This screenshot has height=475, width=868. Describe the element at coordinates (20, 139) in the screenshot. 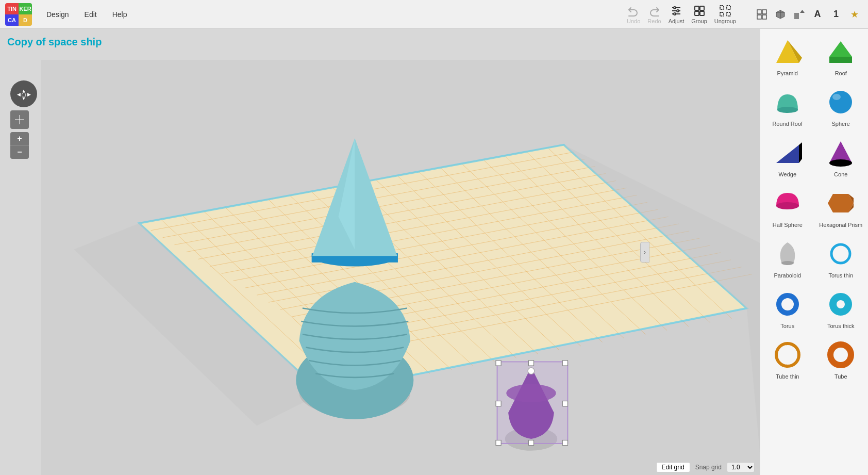

I see `zoom-in-button: +` at that location.